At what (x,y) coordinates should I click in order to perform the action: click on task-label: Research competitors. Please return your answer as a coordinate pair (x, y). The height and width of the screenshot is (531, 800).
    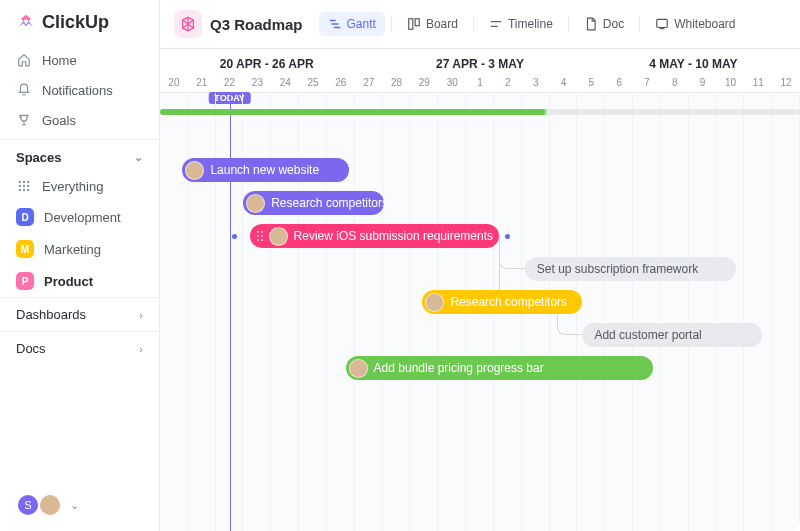
    Looking at the image, I should click on (508, 302).